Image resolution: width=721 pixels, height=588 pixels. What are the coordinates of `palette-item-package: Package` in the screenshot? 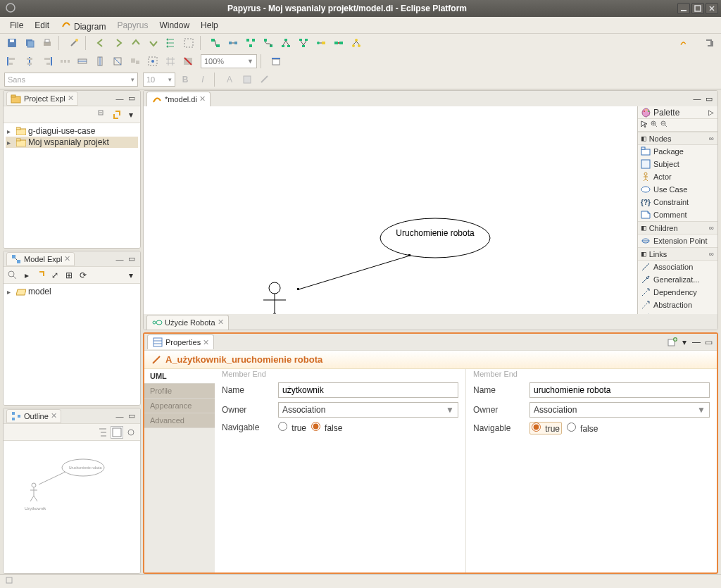 It's located at (677, 151).